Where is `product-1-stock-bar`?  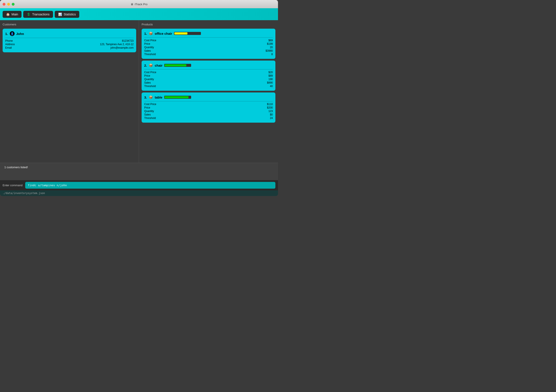
product-1-stock-bar is located at coordinates (181, 33).